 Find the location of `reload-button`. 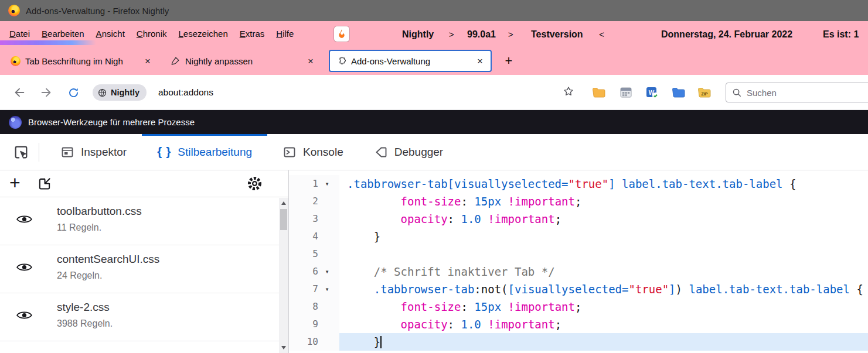

reload-button is located at coordinates (73, 92).